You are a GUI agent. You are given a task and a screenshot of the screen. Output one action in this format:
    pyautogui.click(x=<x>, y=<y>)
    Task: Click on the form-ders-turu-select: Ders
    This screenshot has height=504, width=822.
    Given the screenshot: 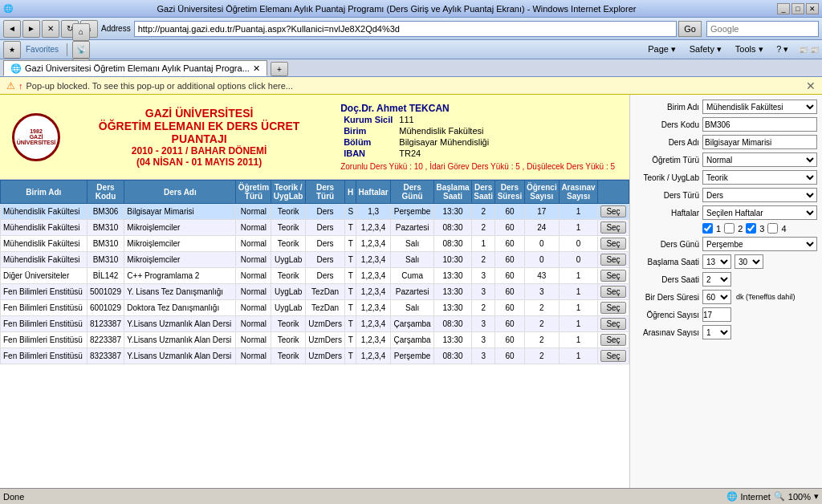 What is the action you would take?
    pyautogui.click(x=759, y=195)
    